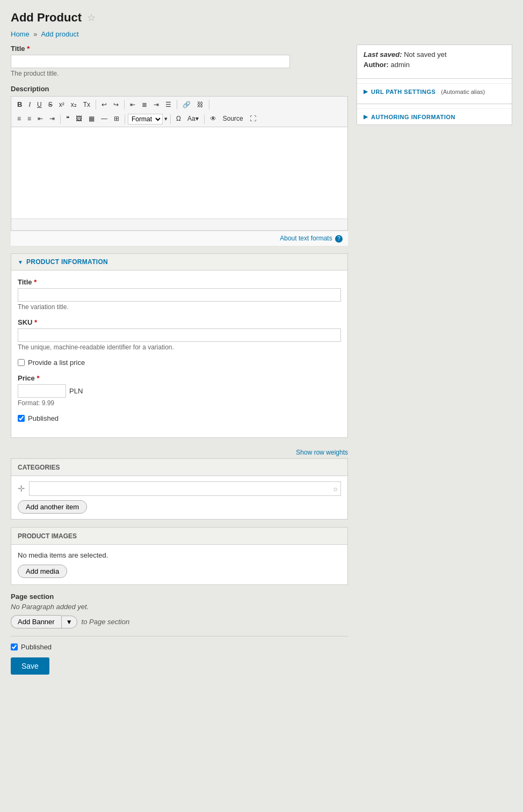 The image size is (523, 812). I want to click on authoring-information: ▶ AUTHORING INFORMATION, so click(434, 116).